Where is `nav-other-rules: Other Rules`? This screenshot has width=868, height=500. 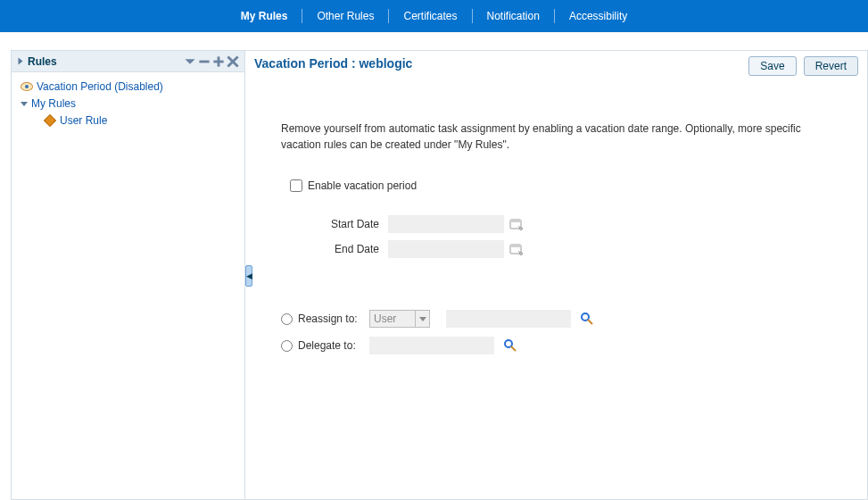
nav-other-rules: Other Rules is located at coordinates (345, 16).